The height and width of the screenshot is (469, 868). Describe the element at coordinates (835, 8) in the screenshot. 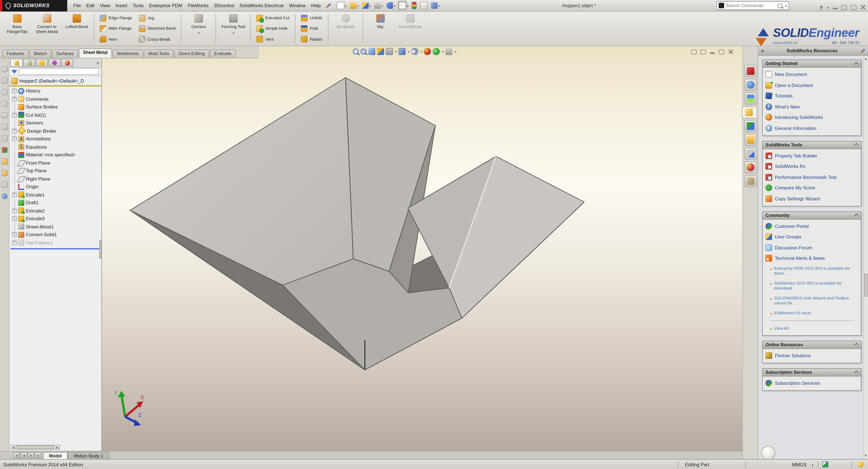

I see `minimize-icon` at that location.